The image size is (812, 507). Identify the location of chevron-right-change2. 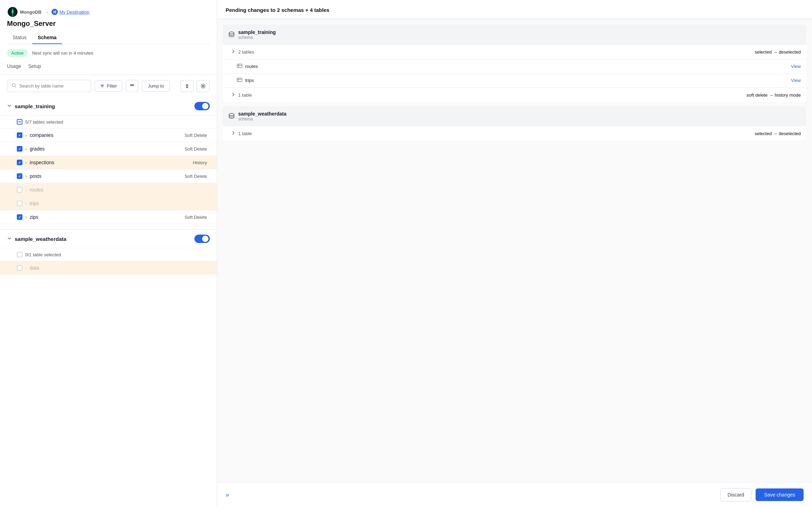
(233, 95).